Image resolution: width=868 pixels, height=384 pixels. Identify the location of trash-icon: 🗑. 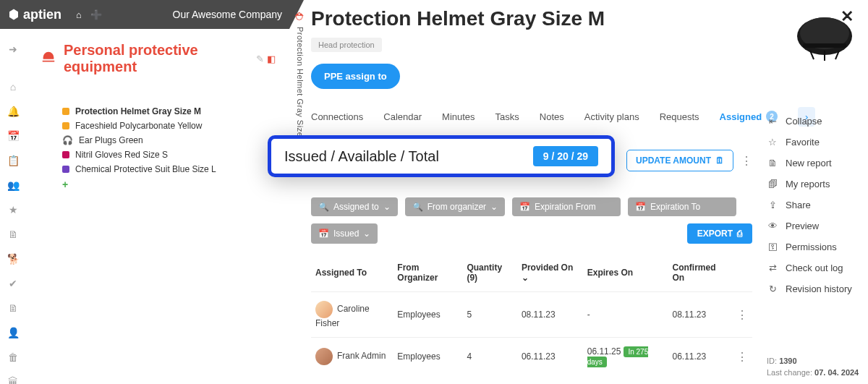
(13, 357).